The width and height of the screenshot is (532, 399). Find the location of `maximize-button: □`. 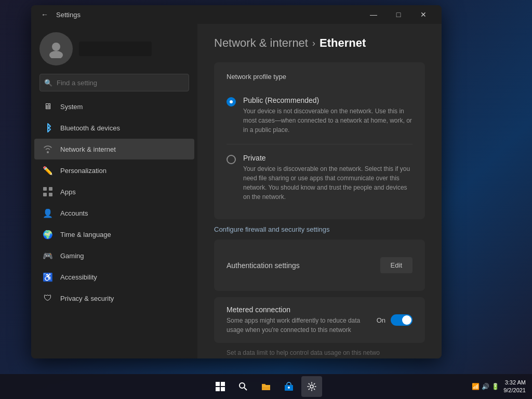

maximize-button: □ is located at coordinates (398, 15).